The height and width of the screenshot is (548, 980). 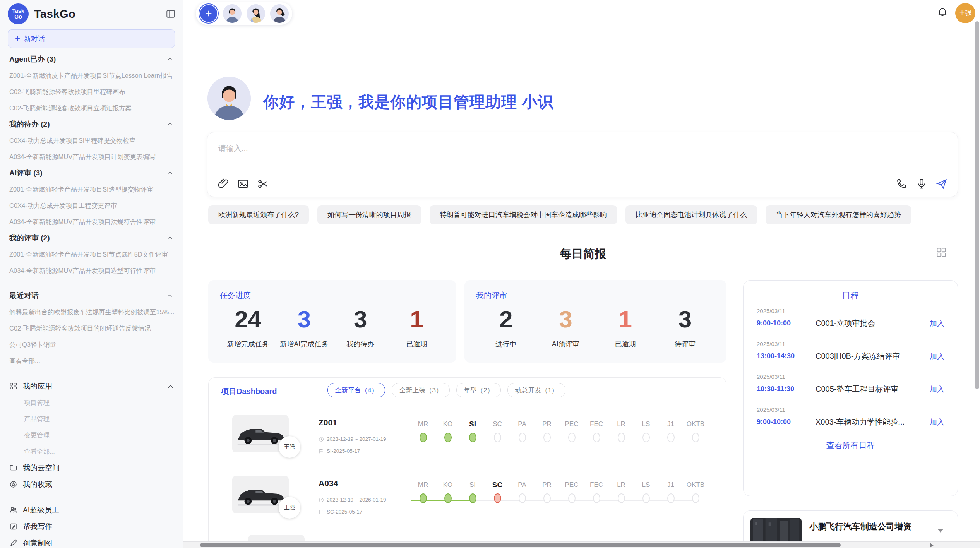 I want to click on microphone-icon, so click(x=922, y=184).